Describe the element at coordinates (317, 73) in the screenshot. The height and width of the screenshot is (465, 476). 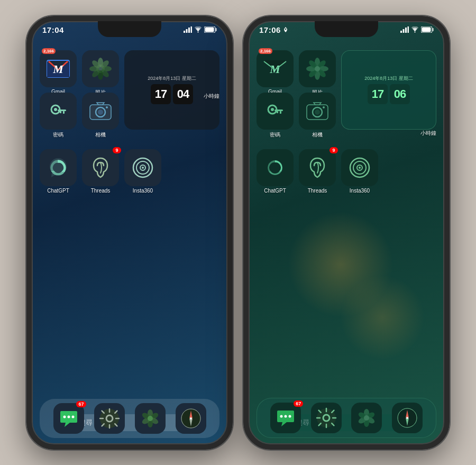
I see `app-photos-2: 照片` at that location.